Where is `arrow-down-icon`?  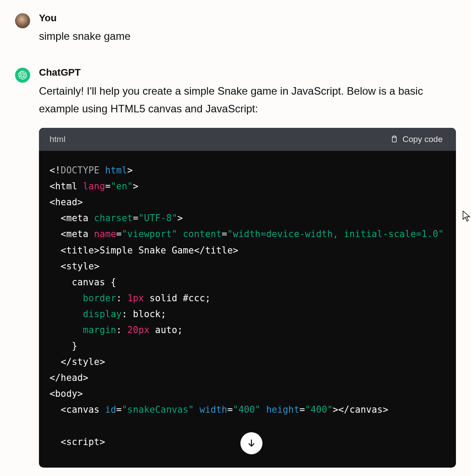 arrow-down-icon is located at coordinates (251, 443).